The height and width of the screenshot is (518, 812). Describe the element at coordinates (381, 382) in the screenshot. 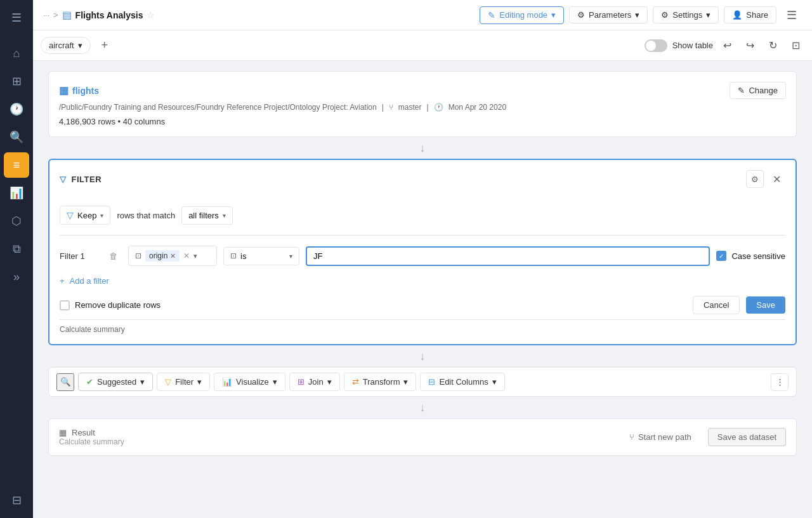

I see `transform-button: ⇄ Transform ▾` at that location.